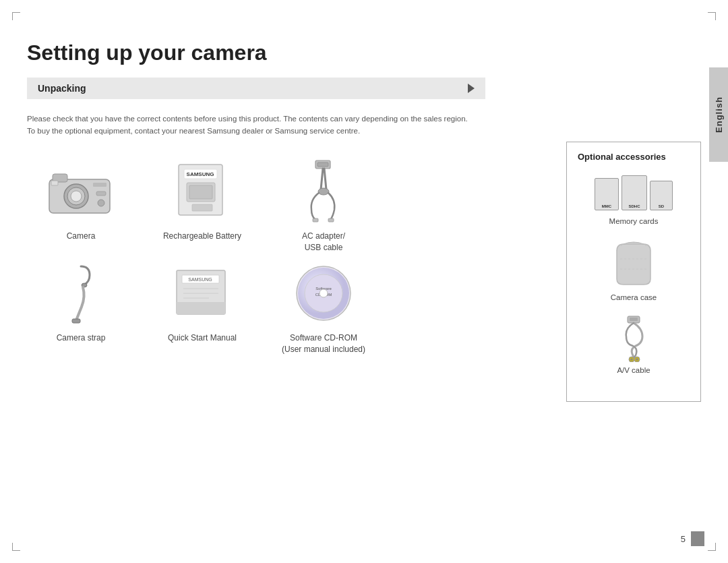 The width and height of the screenshot is (728, 563). Describe the element at coordinates (81, 293) in the screenshot. I see `strap-icon` at that location.